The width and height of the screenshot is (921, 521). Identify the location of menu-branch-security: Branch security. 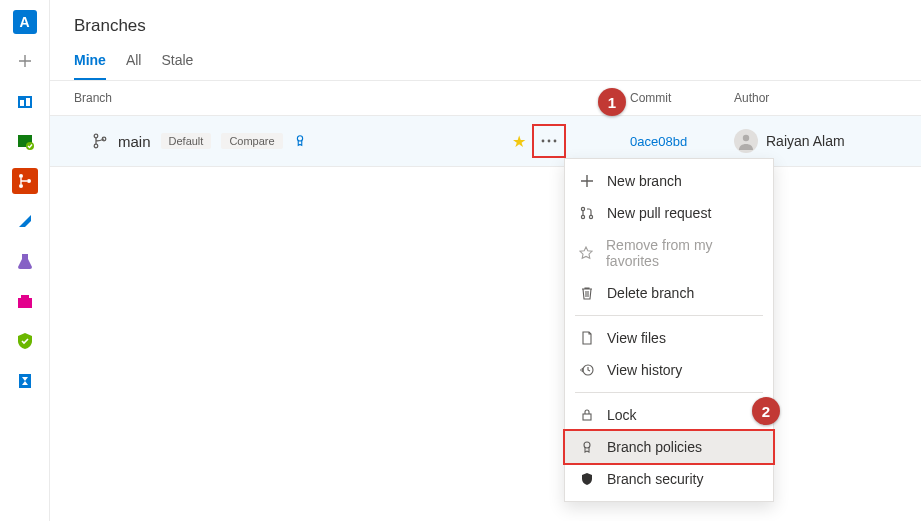
(669, 479).